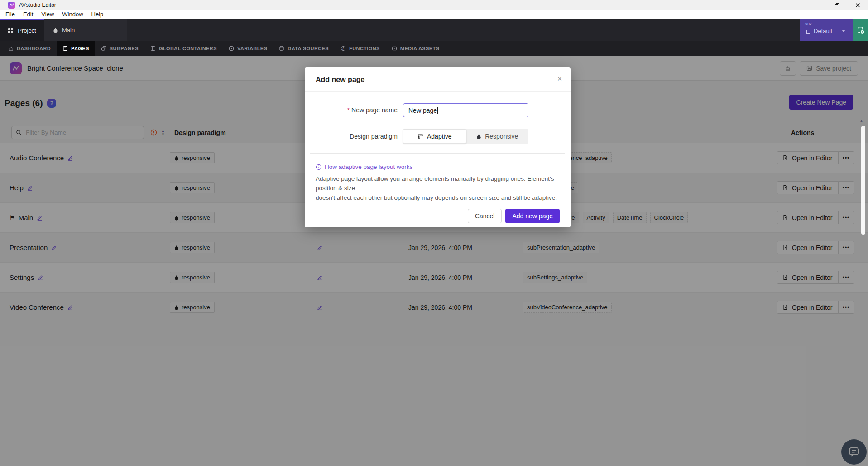  I want to click on segment-adaptive: Adaptive, so click(435, 136).